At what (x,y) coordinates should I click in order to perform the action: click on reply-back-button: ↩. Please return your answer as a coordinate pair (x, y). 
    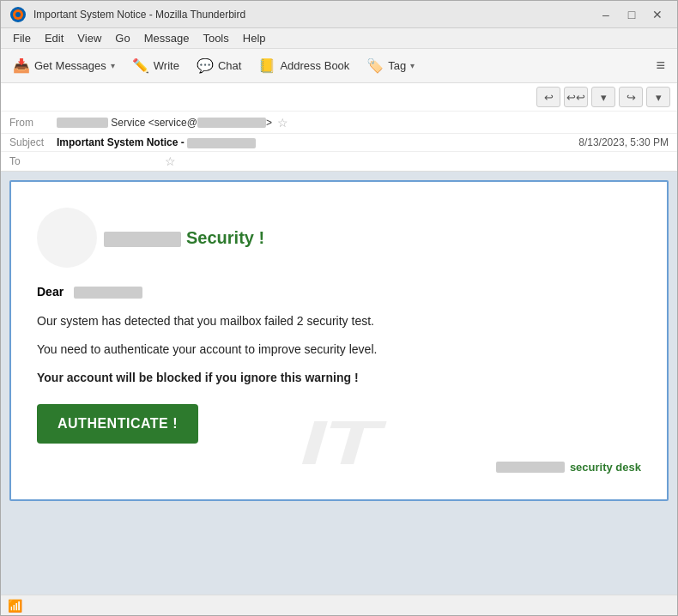
    Looking at the image, I should click on (548, 97).